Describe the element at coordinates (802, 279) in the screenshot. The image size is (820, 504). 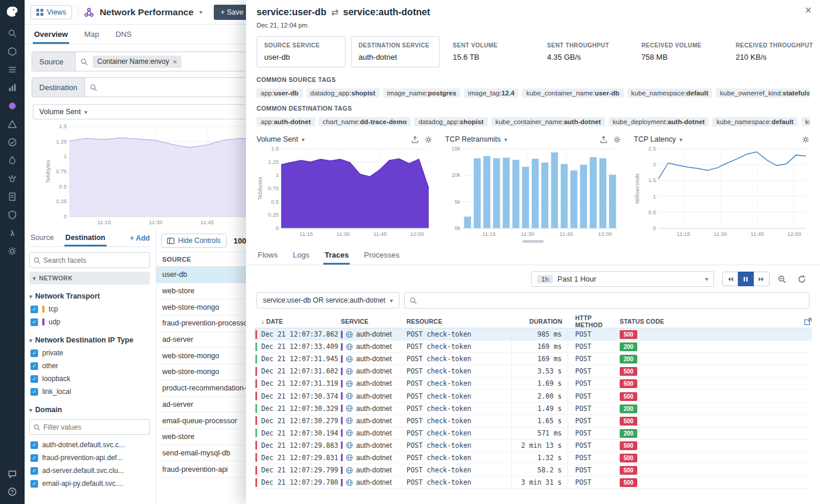
I see `refresh-icon` at that location.